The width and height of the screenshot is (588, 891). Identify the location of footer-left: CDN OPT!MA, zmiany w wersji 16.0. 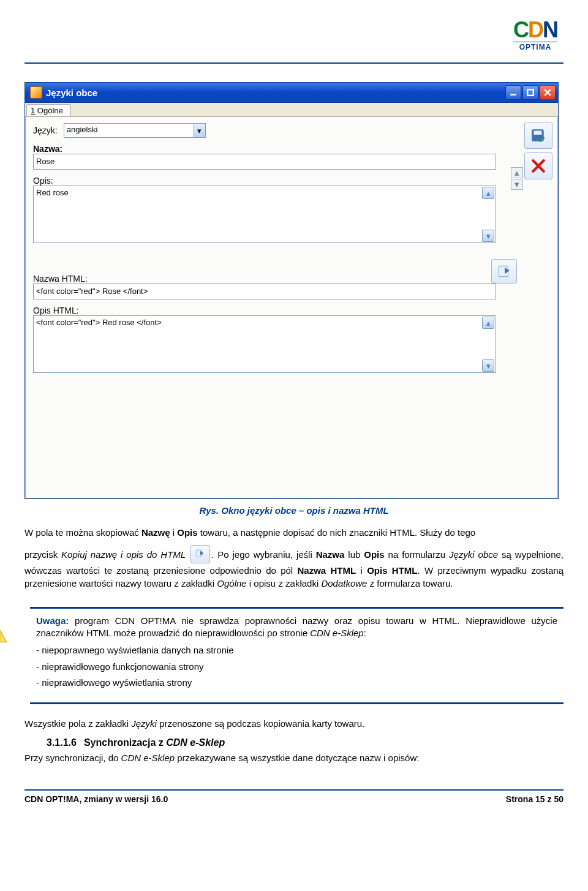
(96, 799).